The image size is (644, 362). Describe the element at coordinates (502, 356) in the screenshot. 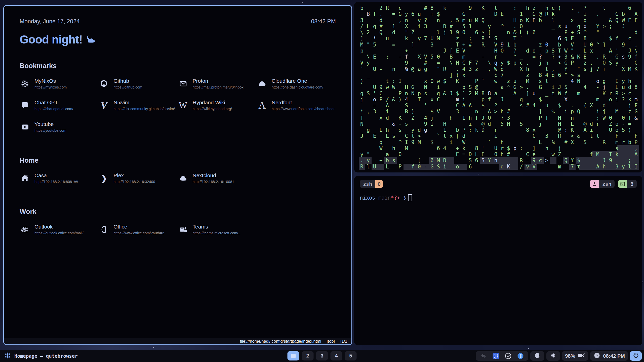

I see `system-tray` at that location.